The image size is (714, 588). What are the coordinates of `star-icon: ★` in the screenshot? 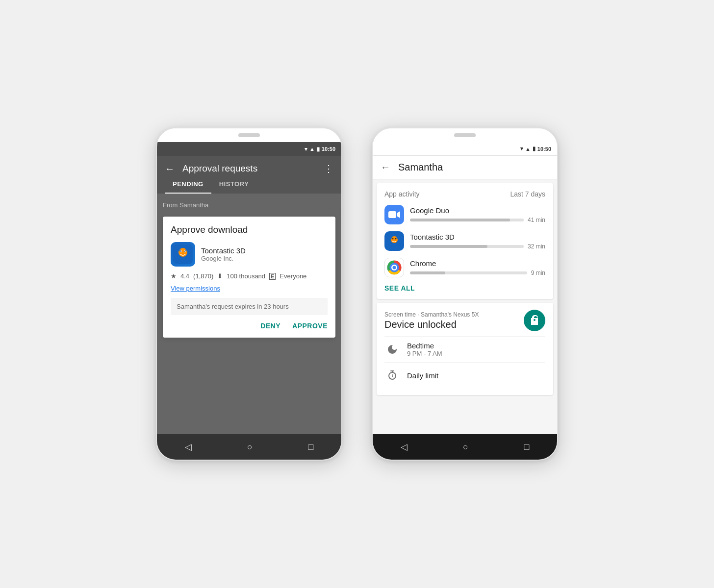 It's located at (174, 276).